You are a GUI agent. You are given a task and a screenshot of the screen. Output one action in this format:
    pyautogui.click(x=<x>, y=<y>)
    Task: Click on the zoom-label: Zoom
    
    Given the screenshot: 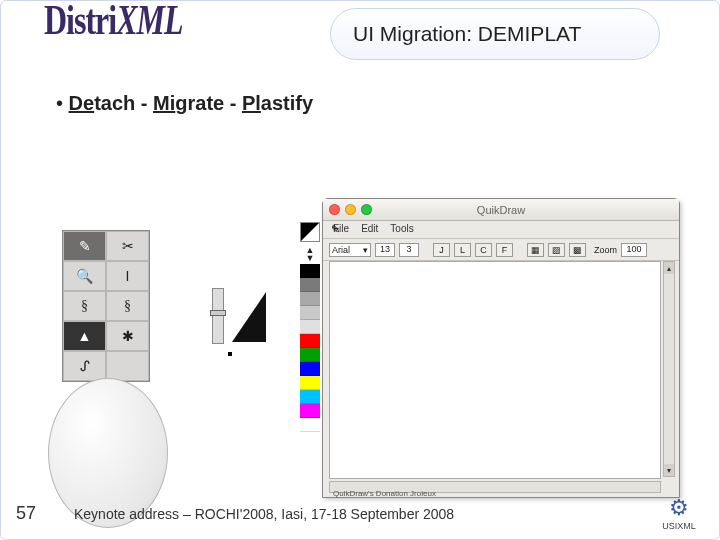 What is the action you would take?
    pyautogui.click(x=606, y=250)
    